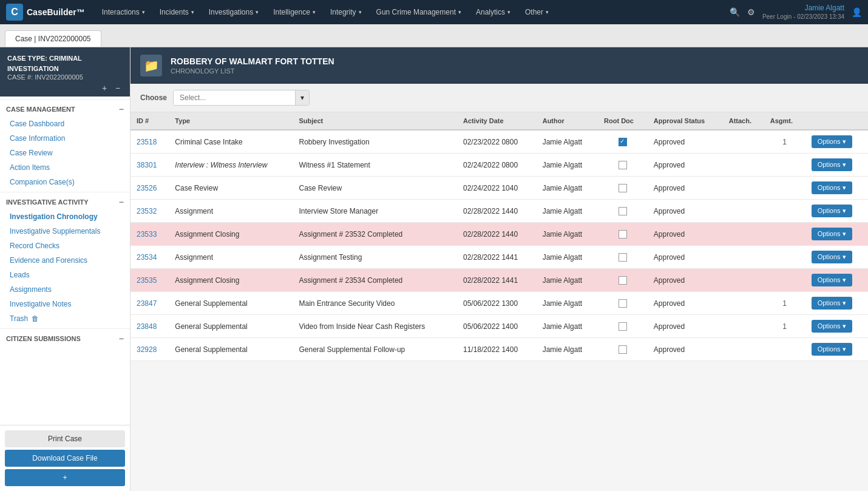 The width and height of the screenshot is (868, 491). Describe the element at coordinates (121, 202) in the screenshot. I see `investigative-collapse: −` at that location.